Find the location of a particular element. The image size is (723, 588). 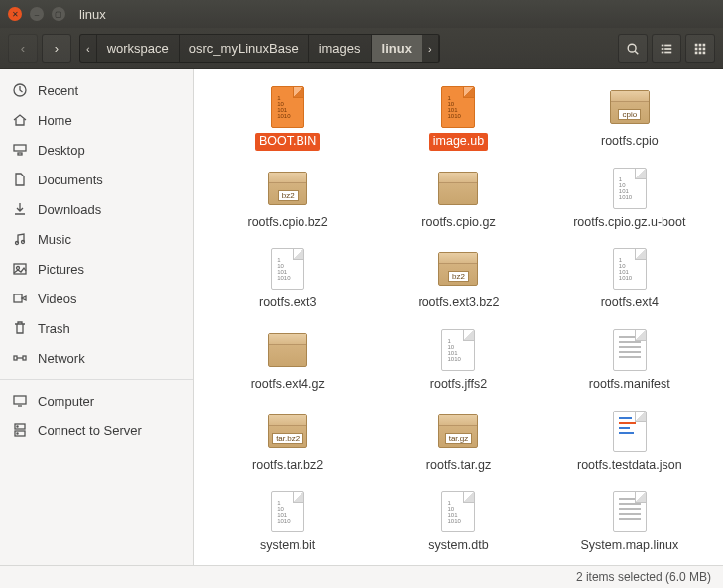

sidebar-item-home: Home is located at coordinates (97, 120).